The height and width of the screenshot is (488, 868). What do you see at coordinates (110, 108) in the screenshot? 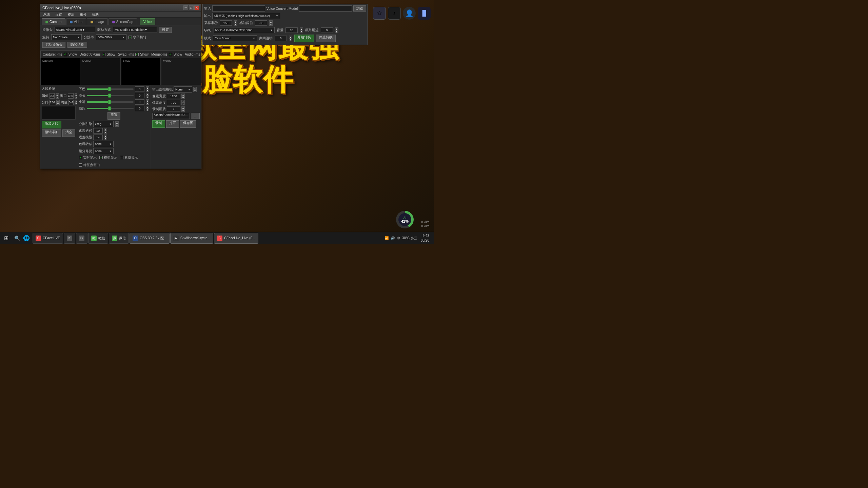
I see `eye-slider` at bounding box center [110, 108].